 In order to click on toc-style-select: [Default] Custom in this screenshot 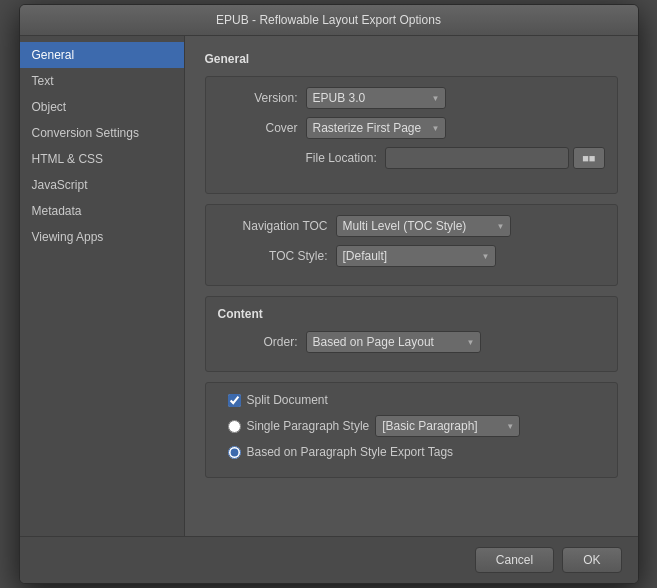, I will do `click(416, 256)`.